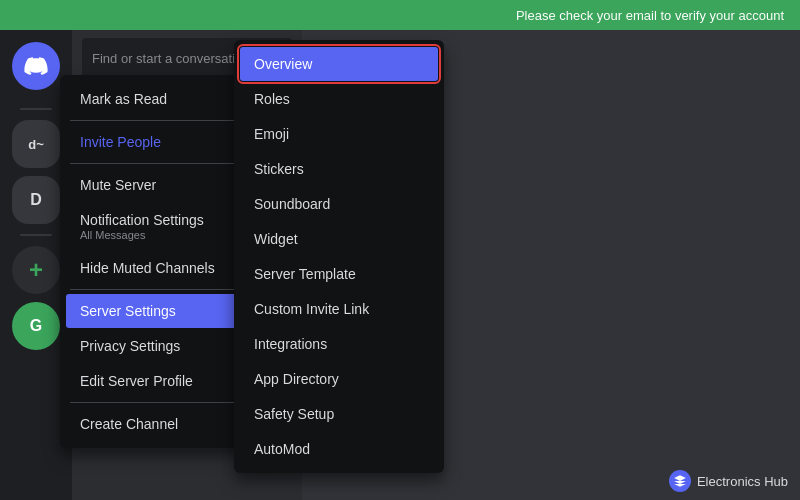 The height and width of the screenshot is (500, 800). What do you see at coordinates (400, 15) in the screenshot?
I see `notification-bar: Please check your email to verify your a…` at bounding box center [400, 15].